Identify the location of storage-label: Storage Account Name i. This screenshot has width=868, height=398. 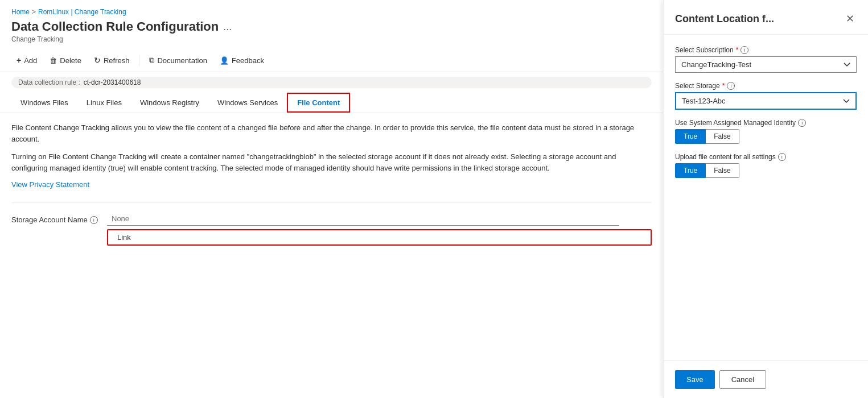
(57, 219).